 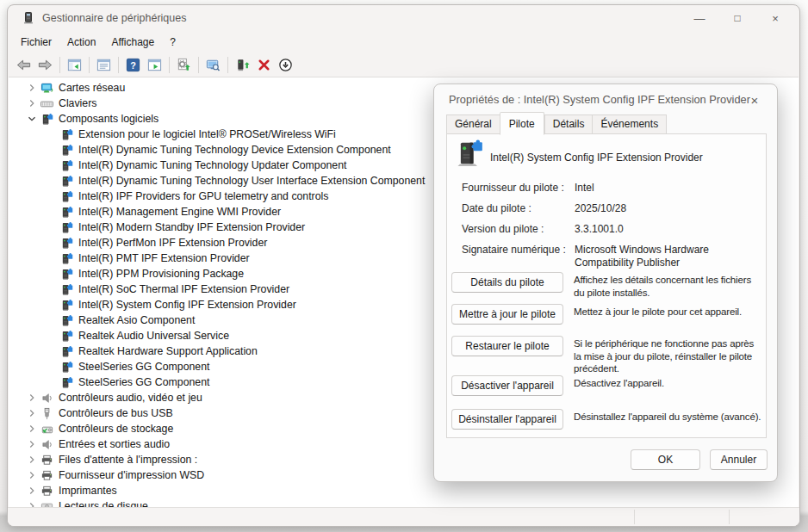 I want to click on tree-item-label: Composants logiciels, so click(x=109, y=119).